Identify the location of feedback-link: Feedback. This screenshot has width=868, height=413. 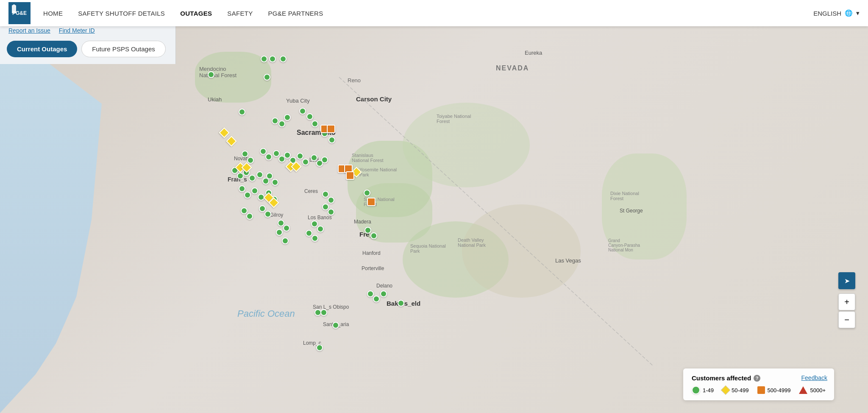
(815, 378).